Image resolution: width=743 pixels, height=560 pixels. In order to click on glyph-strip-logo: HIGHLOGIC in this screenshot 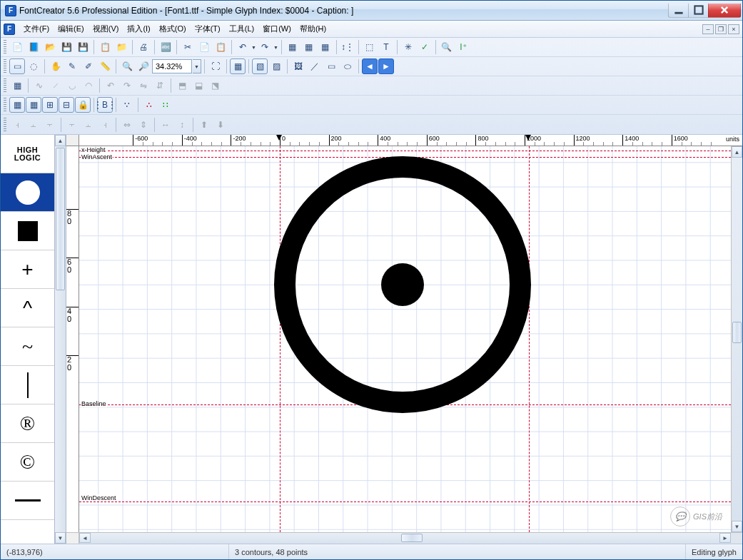, I will do `click(27, 154)`.